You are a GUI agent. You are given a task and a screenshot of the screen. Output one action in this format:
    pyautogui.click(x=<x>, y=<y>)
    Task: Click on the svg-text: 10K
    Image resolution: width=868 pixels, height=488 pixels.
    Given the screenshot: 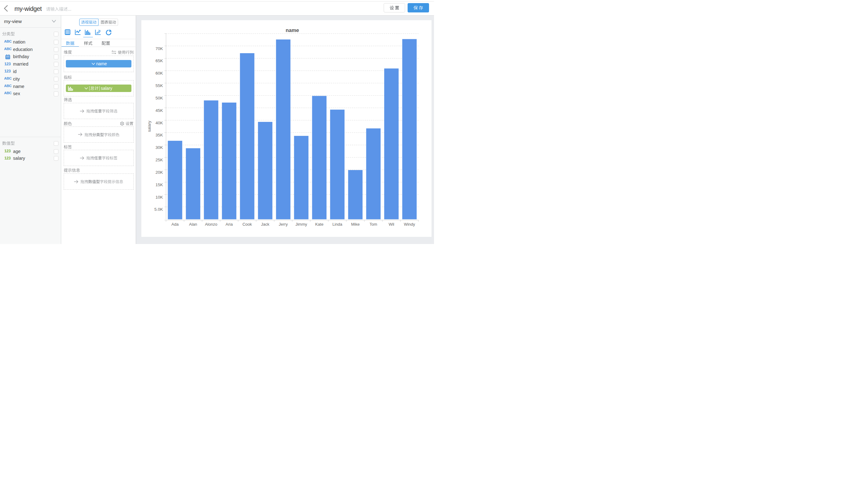 What is the action you would take?
    pyautogui.click(x=159, y=197)
    